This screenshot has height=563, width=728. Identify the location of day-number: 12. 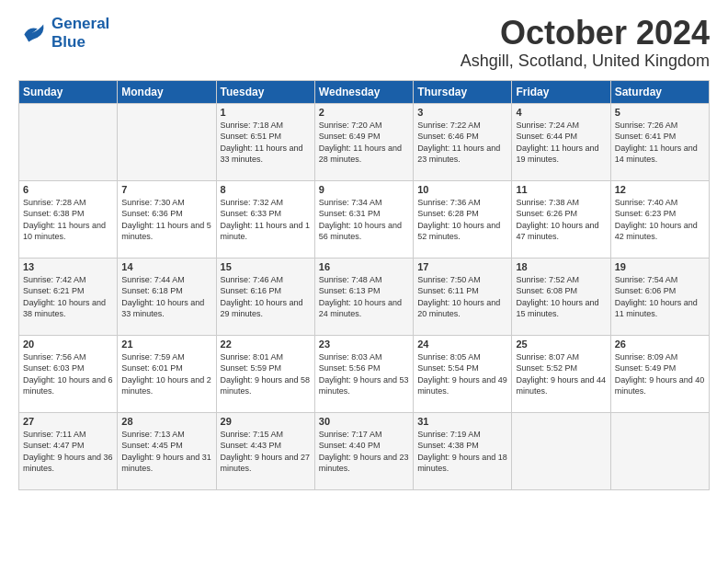
(660, 190).